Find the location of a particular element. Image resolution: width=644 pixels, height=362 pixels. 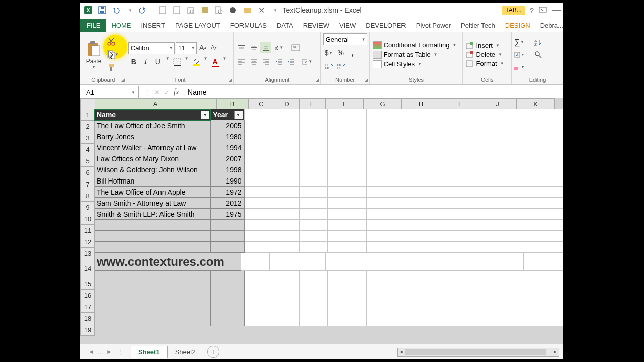

comma-icon: , is located at coordinates (353, 53).